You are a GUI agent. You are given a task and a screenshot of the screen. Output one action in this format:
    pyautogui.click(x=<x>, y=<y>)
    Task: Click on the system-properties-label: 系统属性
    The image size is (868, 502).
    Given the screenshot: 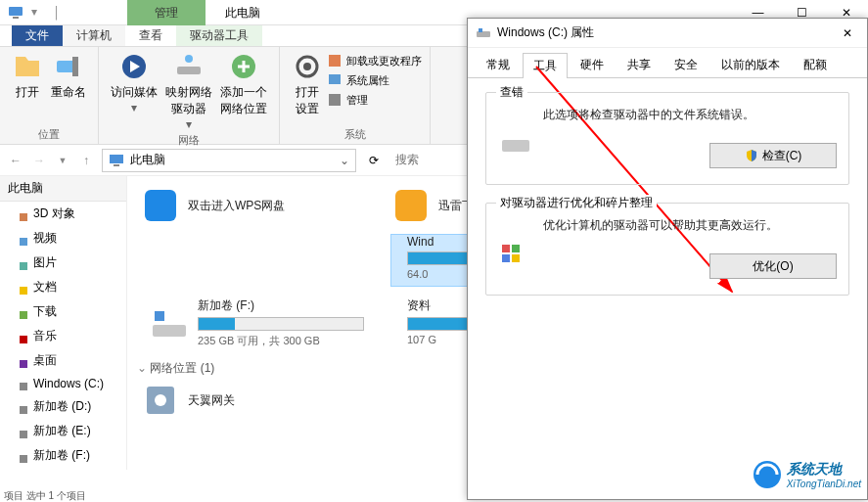 What is the action you would take?
    pyautogui.click(x=368, y=80)
    